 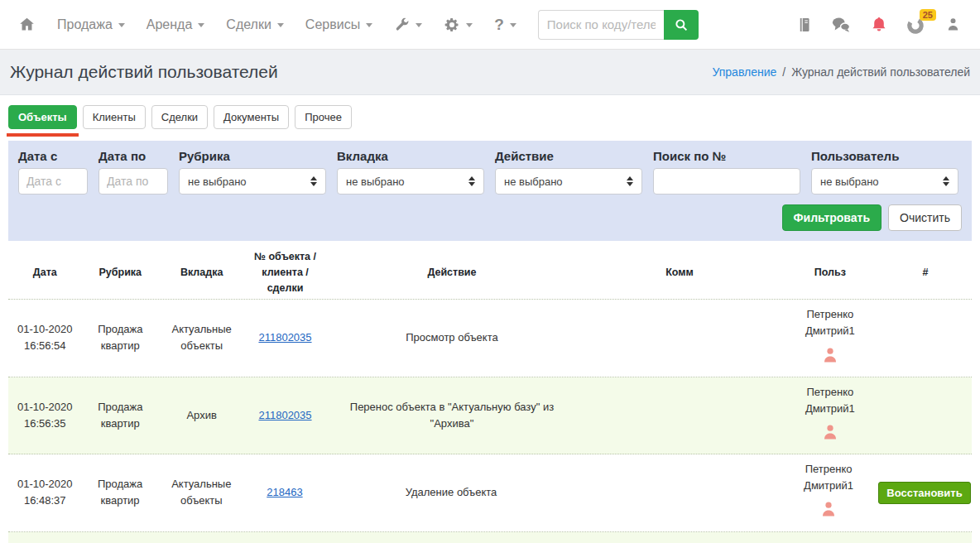 What do you see at coordinates (202, 493) in the screenshot?
I see `cell-tab: Актуальные объекты` at bounding box center [202, 493].